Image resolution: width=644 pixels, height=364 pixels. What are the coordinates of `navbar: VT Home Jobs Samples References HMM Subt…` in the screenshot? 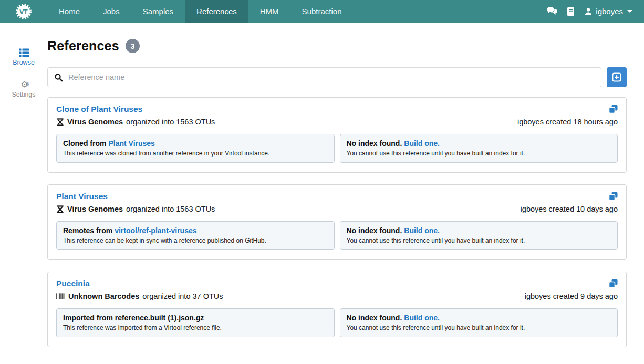 It's located at (322, 12).